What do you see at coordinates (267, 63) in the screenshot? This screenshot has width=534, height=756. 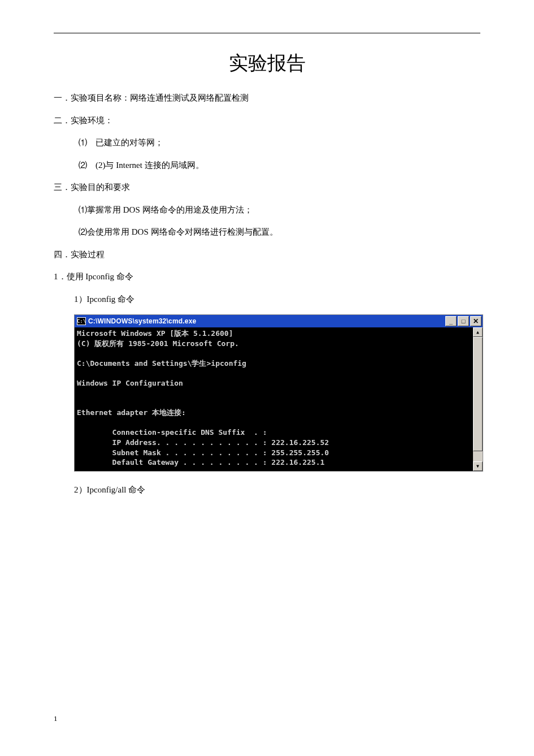 I see `document-title: 实验报告` at bounding box center [267, 63].